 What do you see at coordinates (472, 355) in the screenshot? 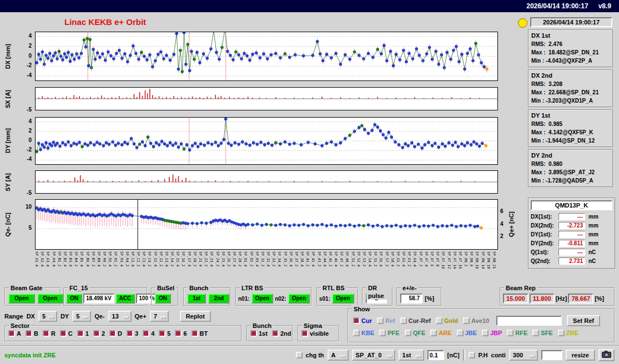
I see `ph-checkbox` at bounding box center [472, 355].